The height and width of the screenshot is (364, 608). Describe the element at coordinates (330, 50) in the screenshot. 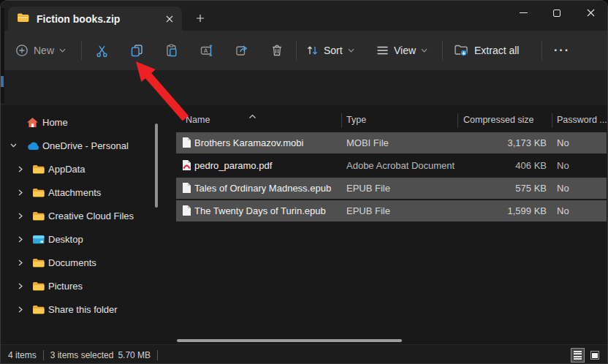

I see `sort-button: Sort` at that location.